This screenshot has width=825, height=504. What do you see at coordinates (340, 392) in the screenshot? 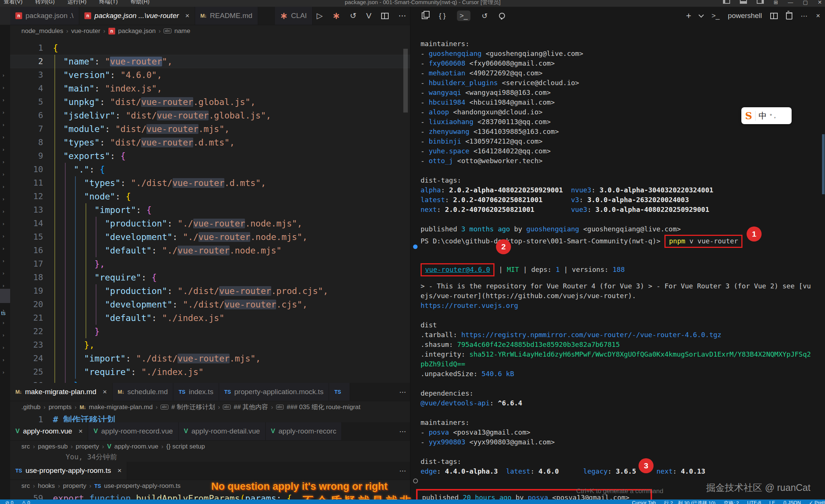
I see `tab-truncated: TS` at bounding box center [340, 392].